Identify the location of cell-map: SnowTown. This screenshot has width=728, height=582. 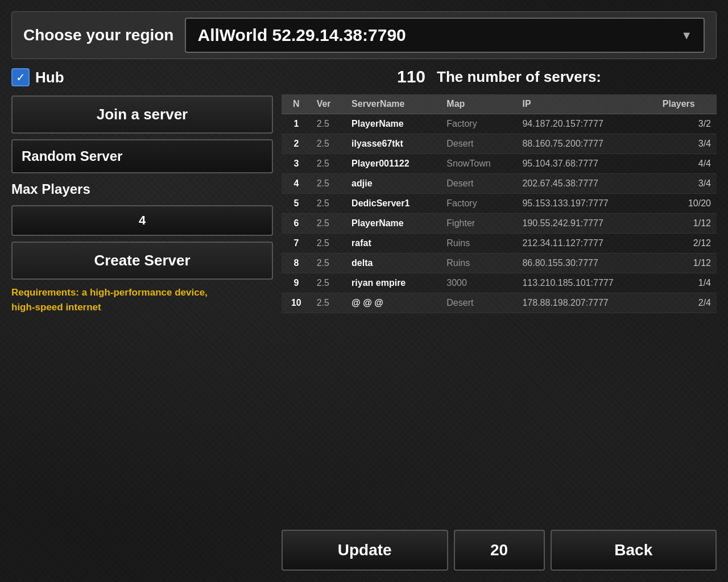
(479, 164).